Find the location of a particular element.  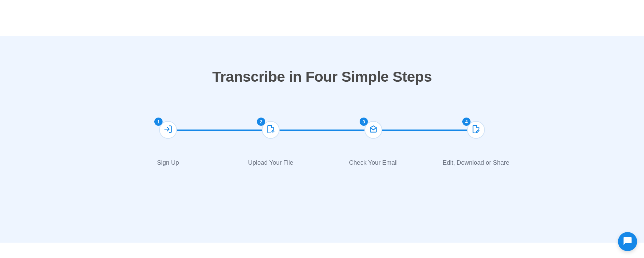

step-label: Sign Up is located at coordinates (168, 163).